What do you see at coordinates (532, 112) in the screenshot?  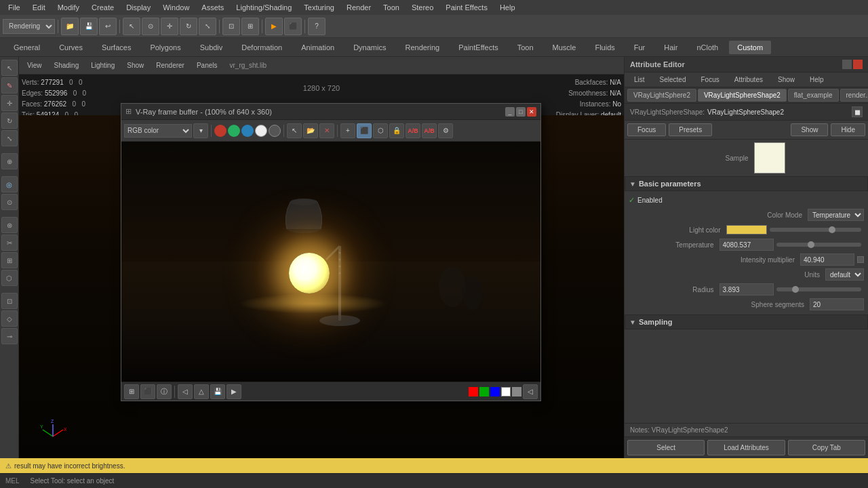 I see `vray-close-btn: ✕` at bounding box center [532, 112].